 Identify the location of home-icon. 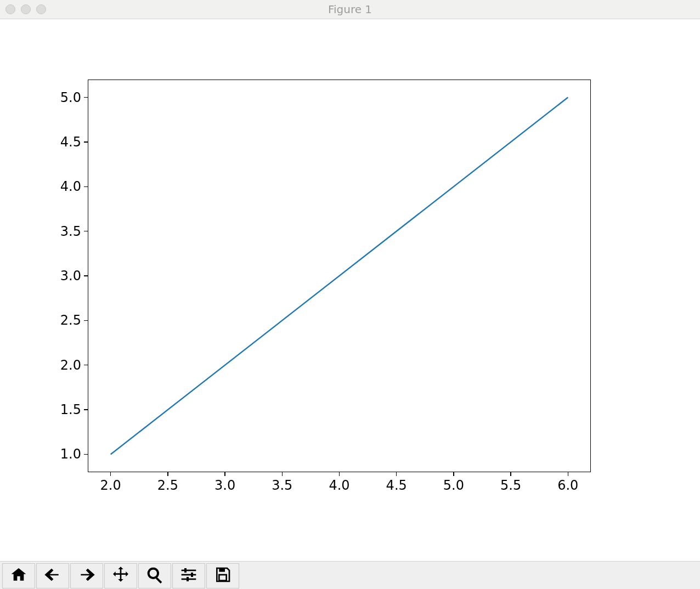
(19, 576).